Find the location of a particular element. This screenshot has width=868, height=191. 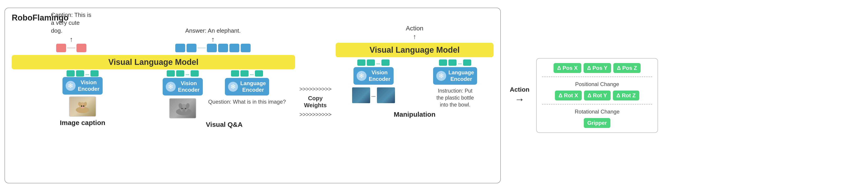

vqa-lang-snowflake: ❄ is located at coordinates (233, 87).